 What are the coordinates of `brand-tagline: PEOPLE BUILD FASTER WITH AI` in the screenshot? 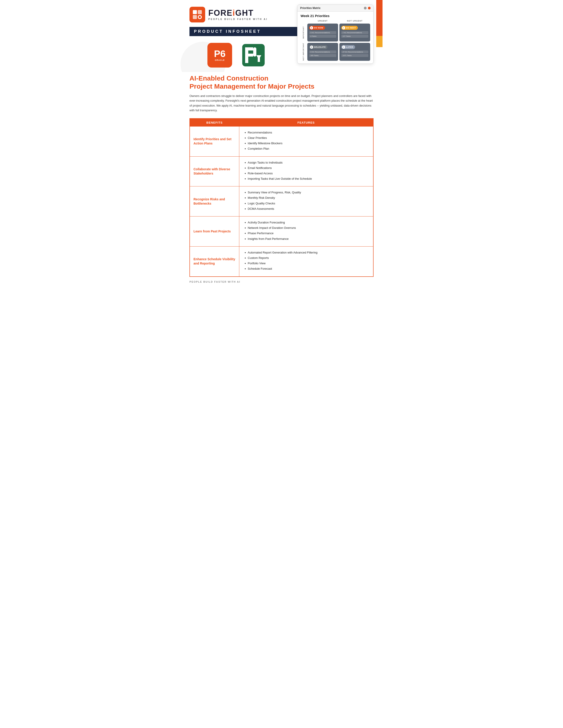 It's located at (238, 19).